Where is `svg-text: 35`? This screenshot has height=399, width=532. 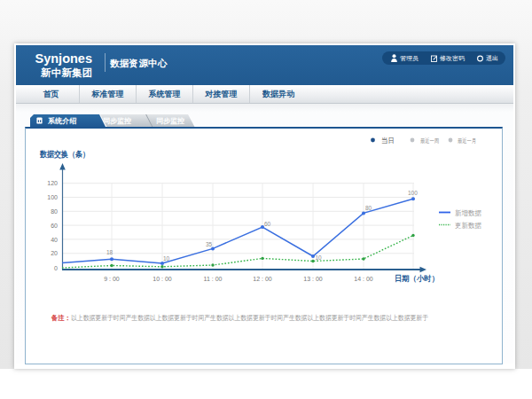 svg-text: 35 is located at coordinates (209, 245).